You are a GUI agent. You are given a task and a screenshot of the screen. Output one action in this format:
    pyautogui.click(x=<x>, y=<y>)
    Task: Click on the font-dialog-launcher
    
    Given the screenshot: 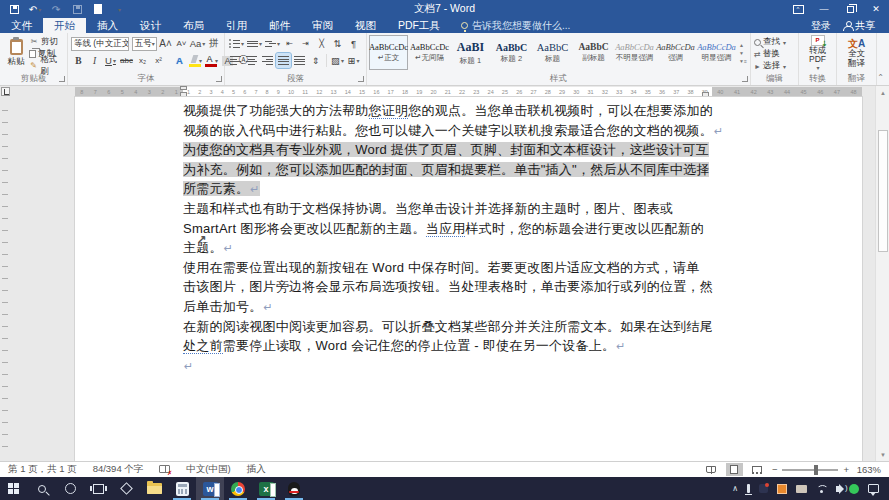 What is the action you would take?
    pyautogui.click(x=219, y=79)
    